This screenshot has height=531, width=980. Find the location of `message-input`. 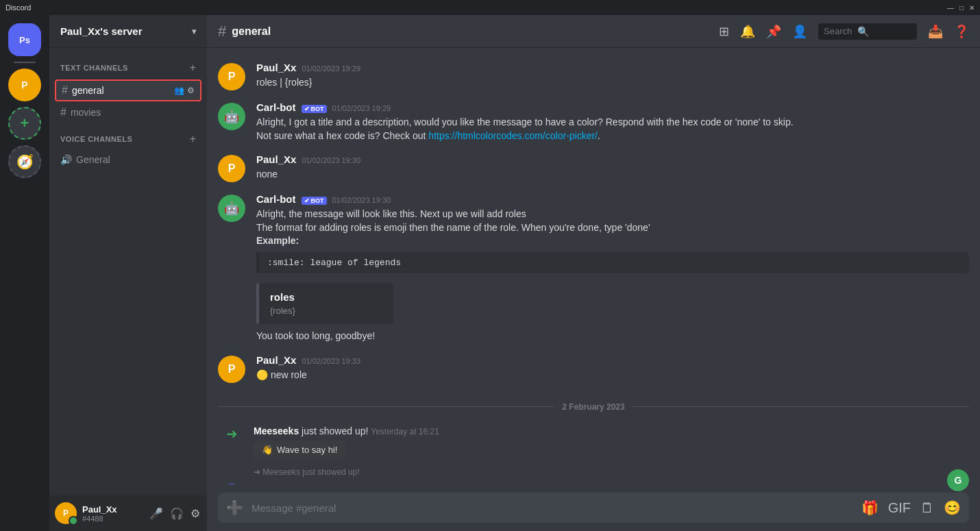

message-input is located at coordinates (552, 508).